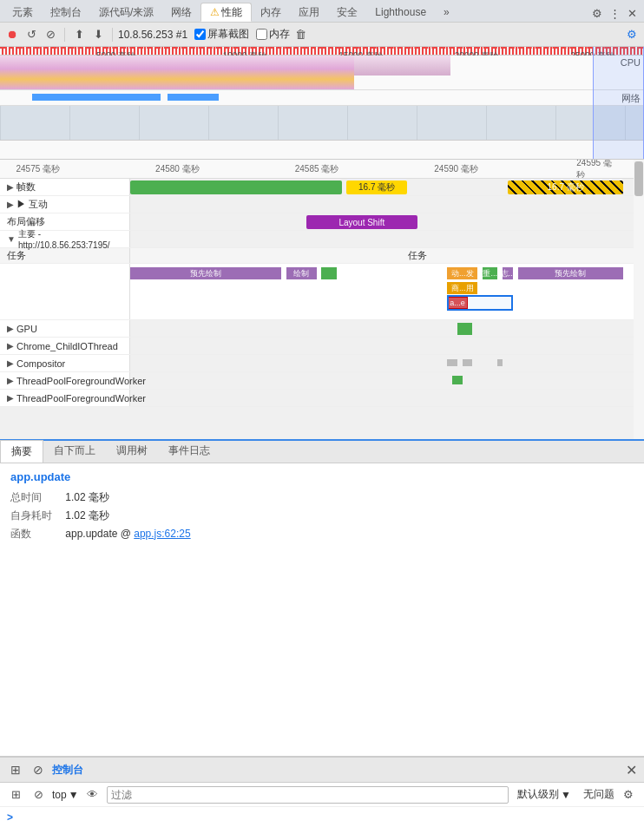 Image resolution: width=644 pixels, height=827 pixels. I want to click on tab-memory: 内存, so click(271, 12).